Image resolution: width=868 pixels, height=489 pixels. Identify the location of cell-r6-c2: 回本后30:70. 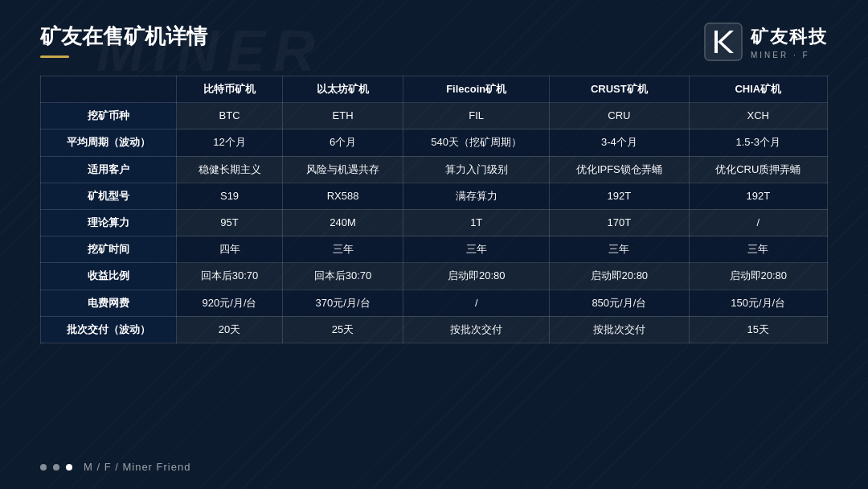
(342, 277).